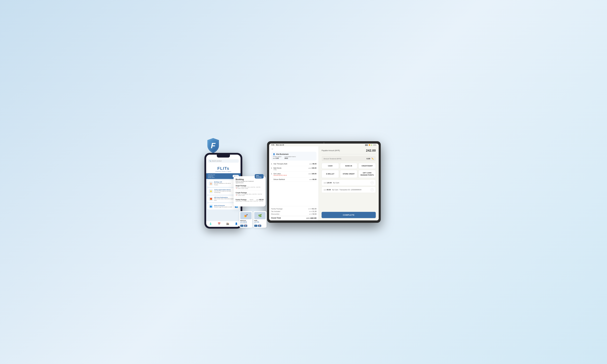 The image size is (607, 364). What do you see at coordinates (211, 191) in the screenshot?
I see `bonus-icon: ⭐` at bounding box center [211, 191].